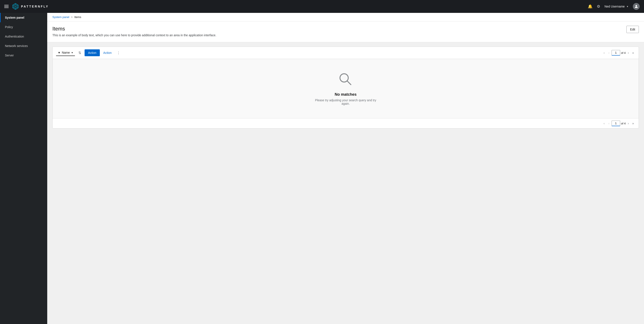 The width and height of the screenshot is (644, 324). Describe the element at coordinates (24, 27) in the screenshot. I see `sidebar-item-policy: Policy` at that location.